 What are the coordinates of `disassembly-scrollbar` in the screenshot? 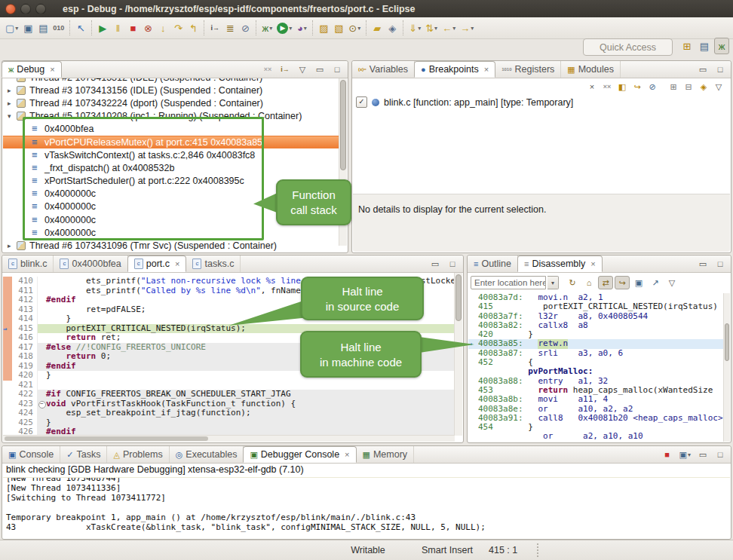 It's located at (727, 368).